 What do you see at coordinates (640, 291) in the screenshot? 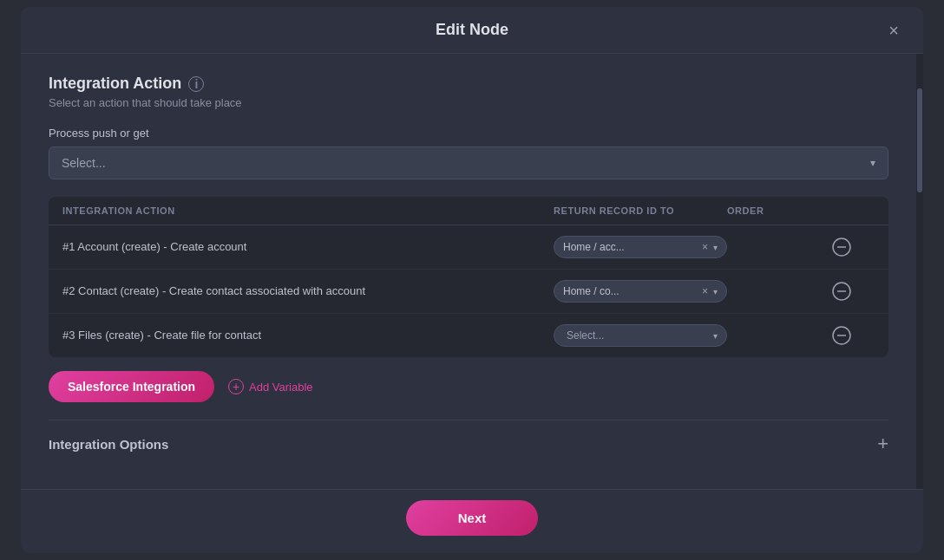
I see `tag-select-2: Home / co... × ▾` at bounding box center [640, 291].